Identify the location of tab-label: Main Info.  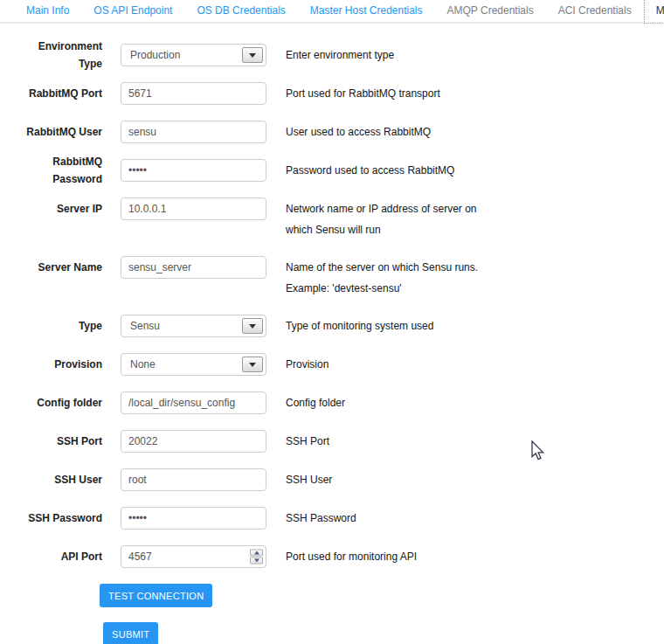
(47, 10).